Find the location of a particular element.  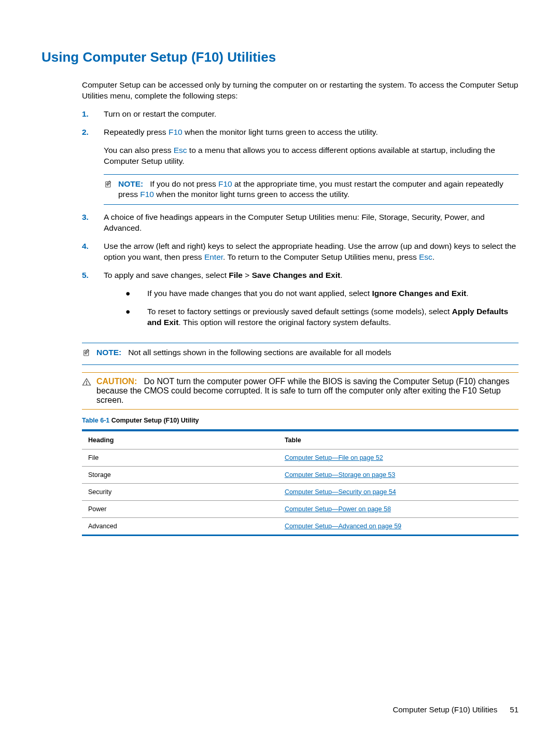

table-caption: Table 6-1 Computer Setup (F10) Utility is located at coordinates (300, 420).